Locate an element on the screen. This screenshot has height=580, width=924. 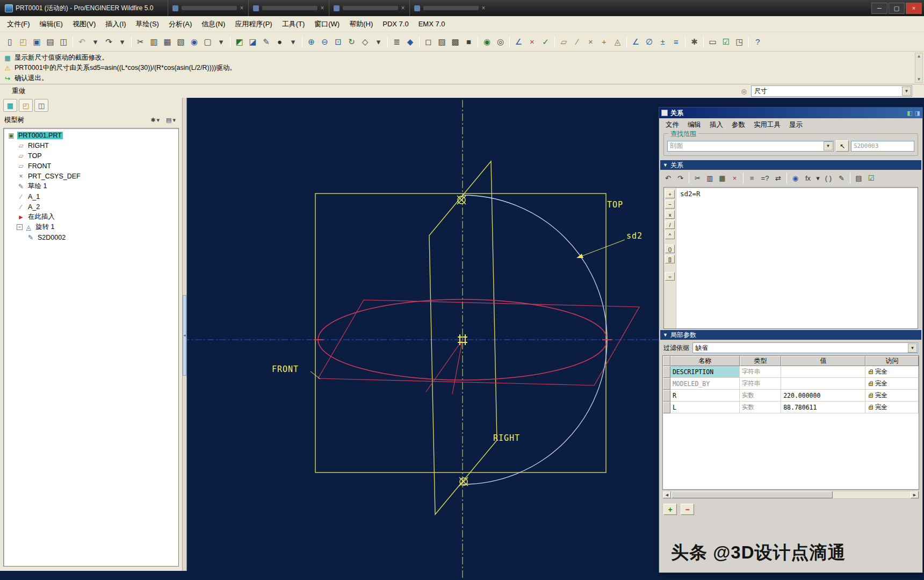
param-value-cell is located at coordinates (823, 372).